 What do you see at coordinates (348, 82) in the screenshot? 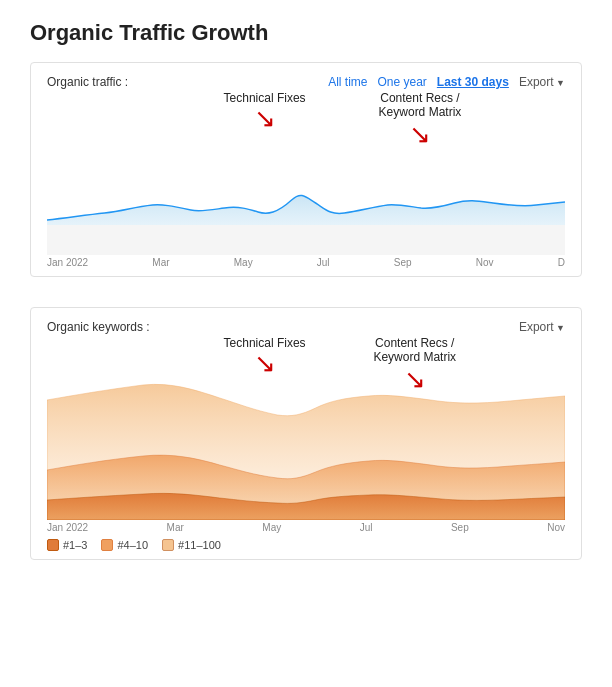
I see `all-time-button: All time` at bounding box center [348, 82].